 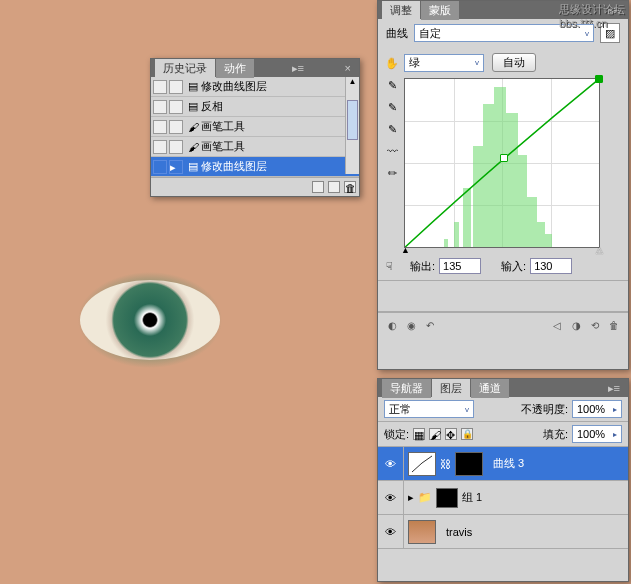 I want to click on hand-icon: ☟, so click(x=396, y=266).